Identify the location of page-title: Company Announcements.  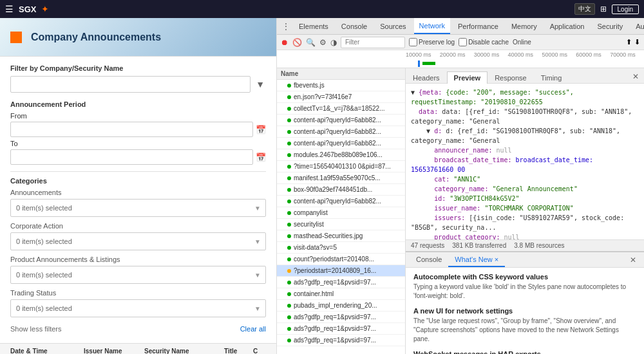
(96, 37).